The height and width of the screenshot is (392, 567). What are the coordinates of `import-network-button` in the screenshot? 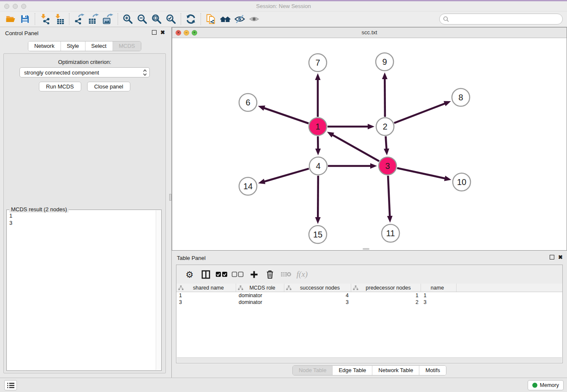 It's located at (45, 19).